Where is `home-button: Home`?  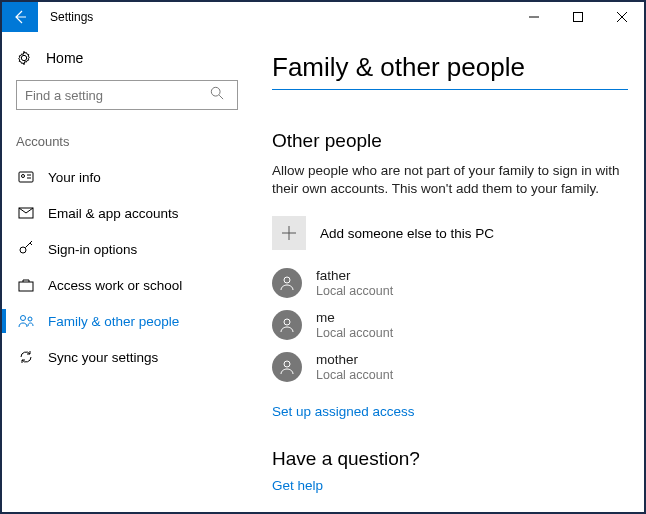 home-button: Home is located at coordinates (132, 58).